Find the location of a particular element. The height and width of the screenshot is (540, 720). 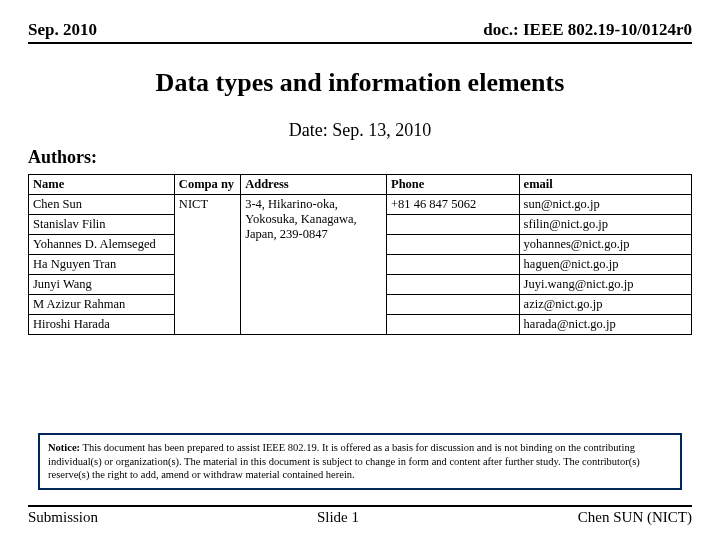

footer-center: Slide 1 is located at coordinates (338, 518).